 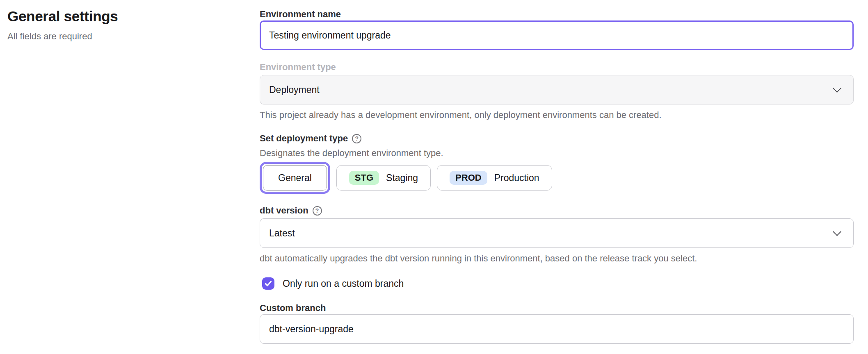 I want to click on check-icon, so click(x=268, y=284).